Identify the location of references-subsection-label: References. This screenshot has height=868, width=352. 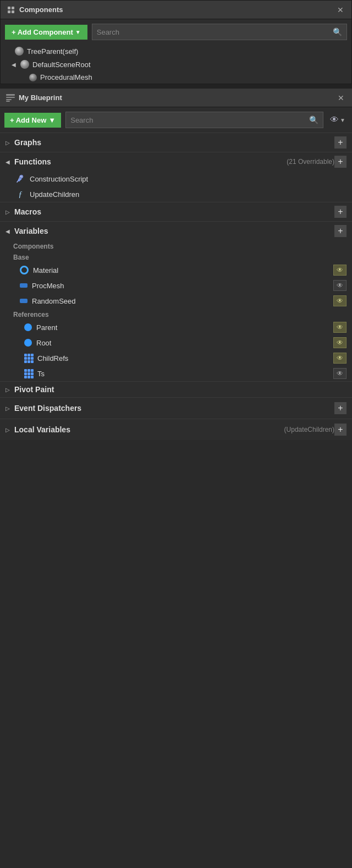
(176, 314).